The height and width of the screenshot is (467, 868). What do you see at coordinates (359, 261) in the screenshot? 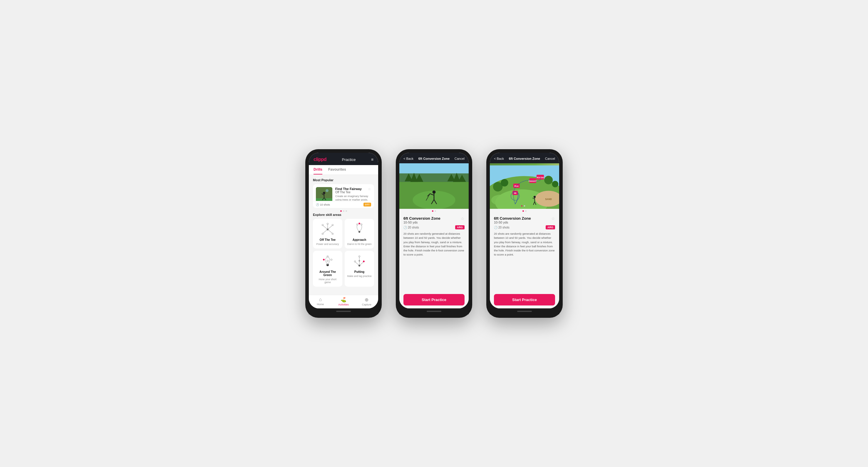
I see `putting-icon-area` at bounding box center [359, 261].